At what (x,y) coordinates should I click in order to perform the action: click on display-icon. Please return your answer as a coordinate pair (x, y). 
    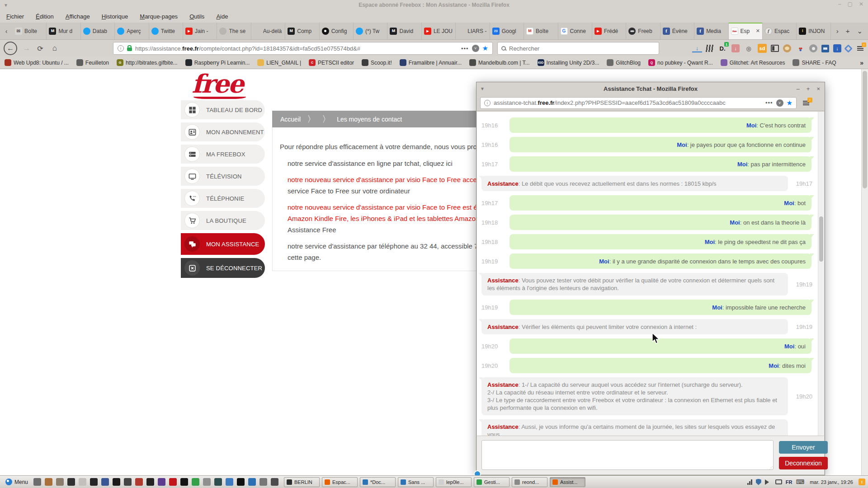
    Looking at the image, I should click on (778, 482).